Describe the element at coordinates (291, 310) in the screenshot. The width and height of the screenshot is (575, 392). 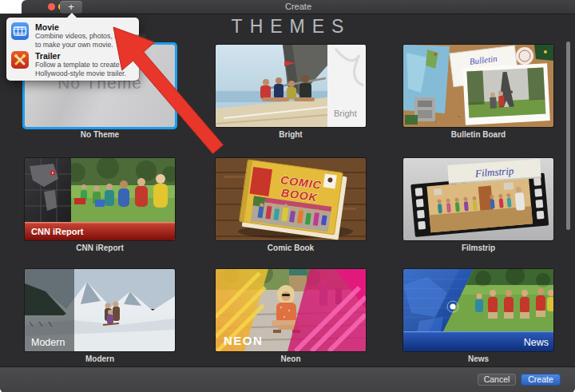
I see `neon-thumbnail: NEON` at that location.